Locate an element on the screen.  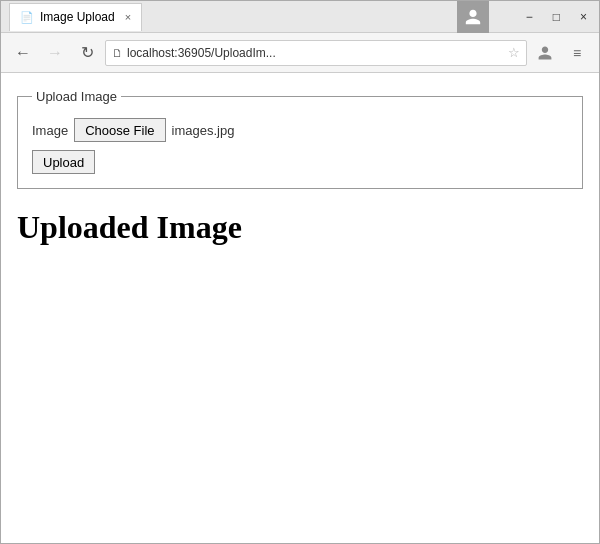
refresh-button: ↻ is located at coordinates (87, 53).